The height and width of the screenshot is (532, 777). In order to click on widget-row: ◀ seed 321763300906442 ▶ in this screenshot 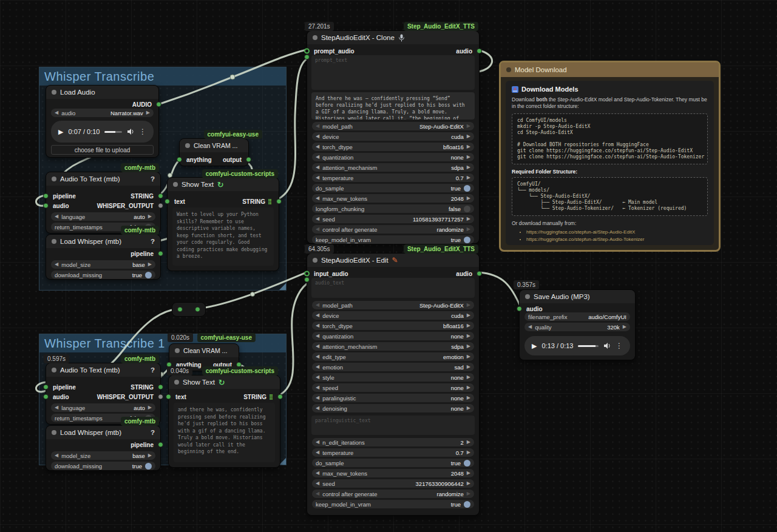, I will do `click(393, 483)`.